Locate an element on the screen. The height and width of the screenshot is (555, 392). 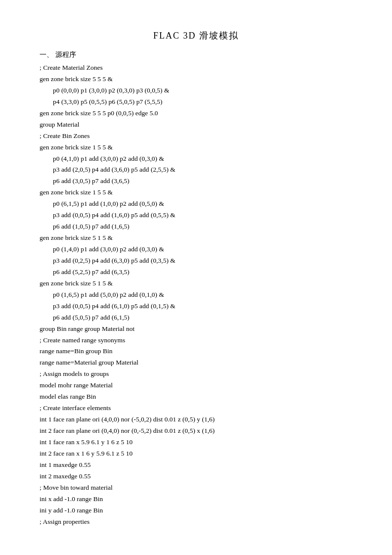
code-line: int 1 face ran plane ori (4,0,0) nor (-5… is located at coordinates (196, 419).